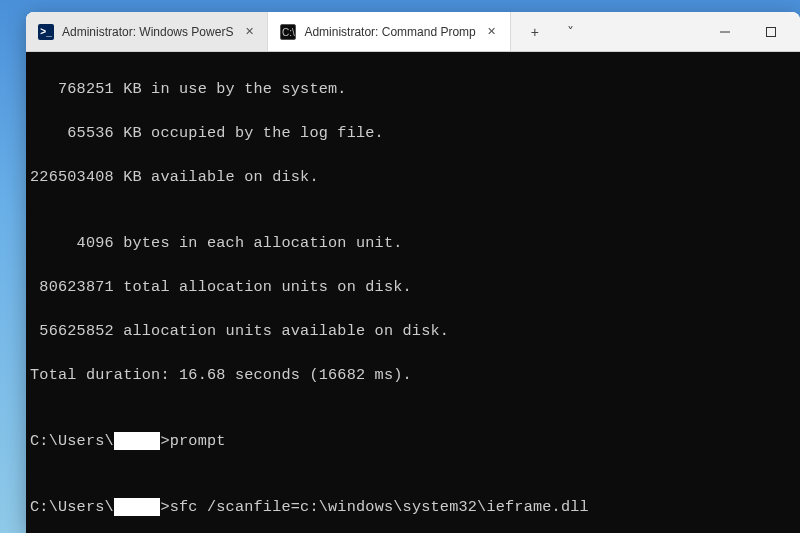 The width and height of the screenshot is (800, 533). Describe the element at coordinates (413, 133) in the screenshot. I see `output-line: 65536 KB occupied by the log file.` at that location.